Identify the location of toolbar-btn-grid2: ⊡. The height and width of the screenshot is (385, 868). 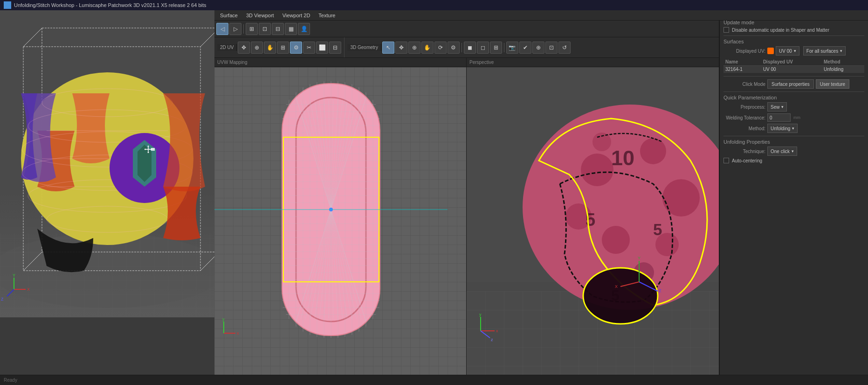
(265, 29).